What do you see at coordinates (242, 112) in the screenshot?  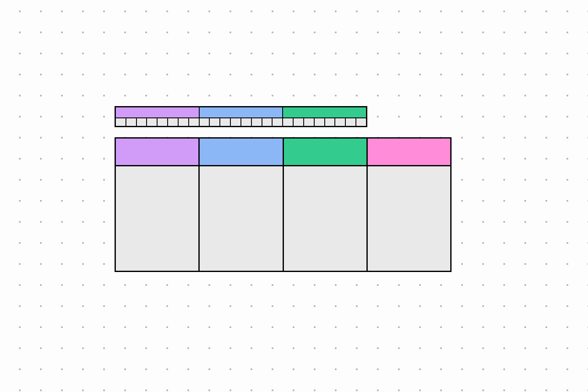 I see `top-segment-blue` at bounding box center [242, 112].